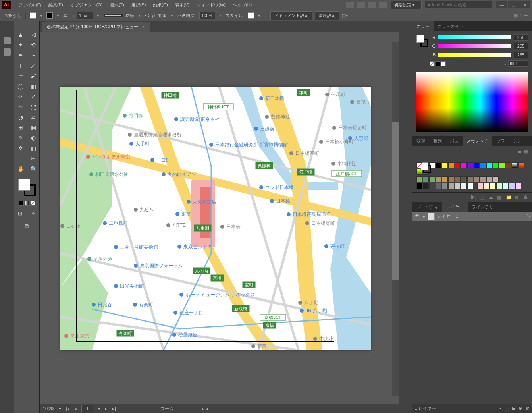 This screenshot has height=413, width=532. I want to click on nav-next-icon: ▸, so click(106, 409).